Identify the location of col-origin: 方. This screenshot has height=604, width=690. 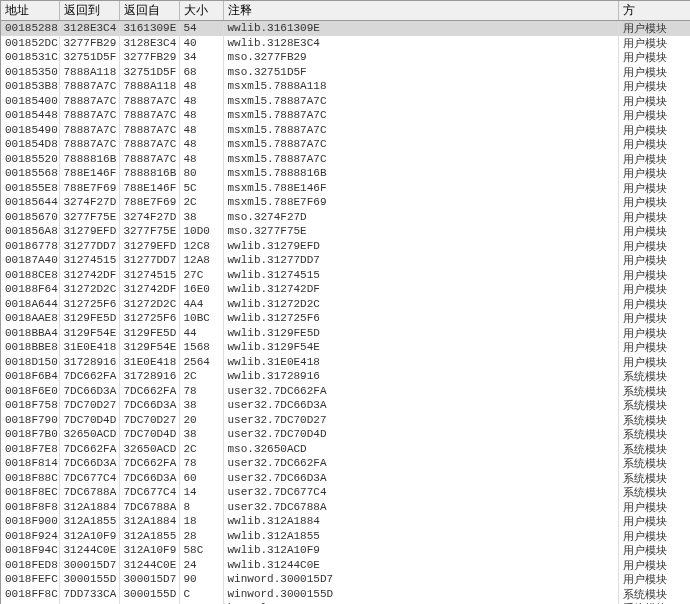
(654, 11).